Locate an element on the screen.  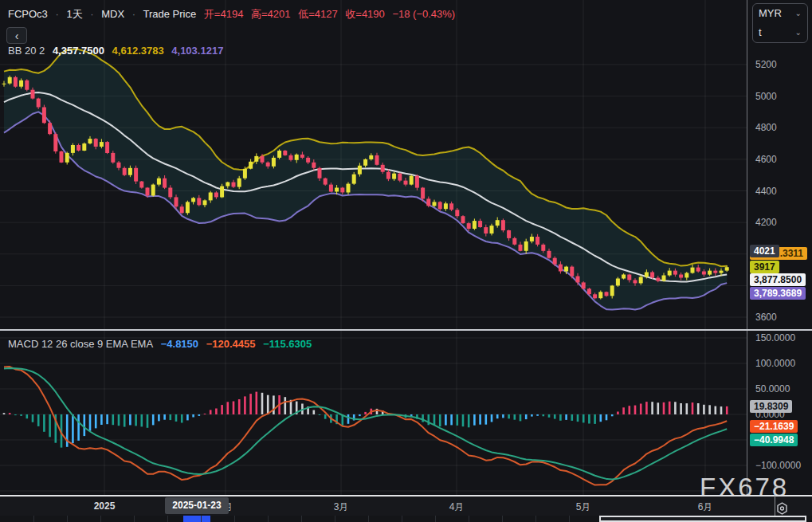
bb-lower-value-label: 3,789.3689 is located at coordinates (778, 293).